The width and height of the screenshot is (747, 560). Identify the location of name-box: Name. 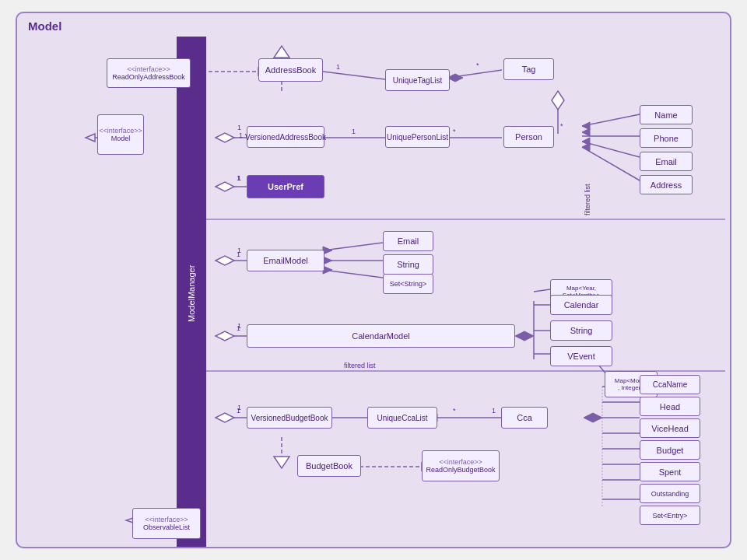
(666, 115).